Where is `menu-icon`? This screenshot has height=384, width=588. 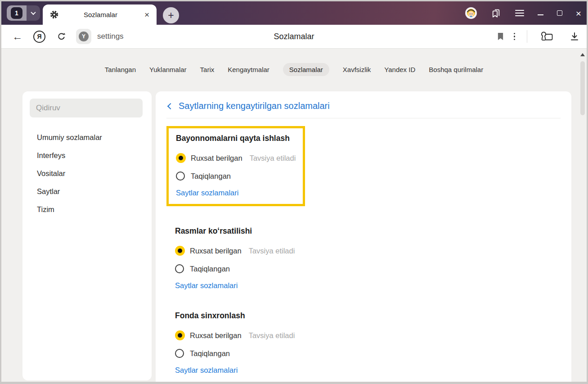
menu-icon is located at coordinates (520, 13).